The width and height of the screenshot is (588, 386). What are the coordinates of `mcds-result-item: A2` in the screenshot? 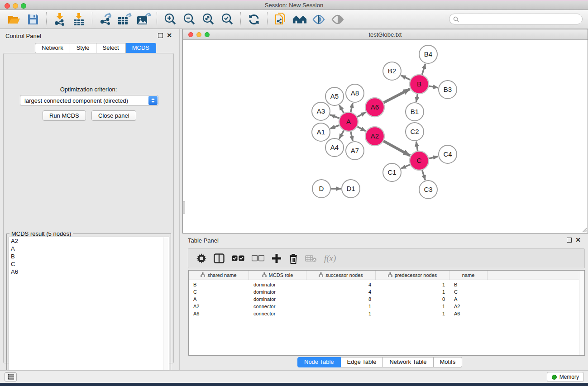 It's located at (89, 241).